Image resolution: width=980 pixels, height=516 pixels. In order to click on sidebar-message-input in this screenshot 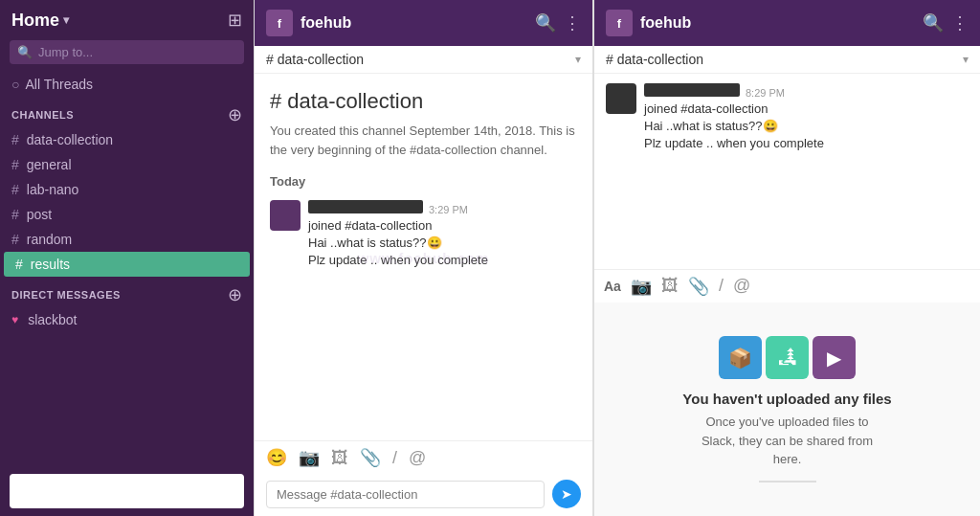, I will do `click(126, 491)`.